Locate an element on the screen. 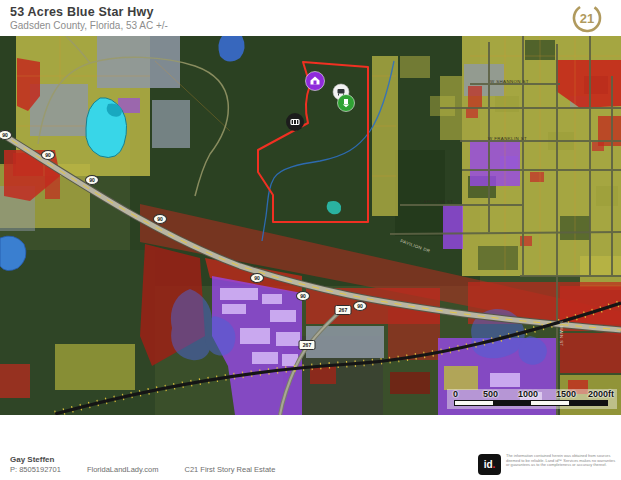  scale-tick: 2000ft is located at coordinates (601, 394).